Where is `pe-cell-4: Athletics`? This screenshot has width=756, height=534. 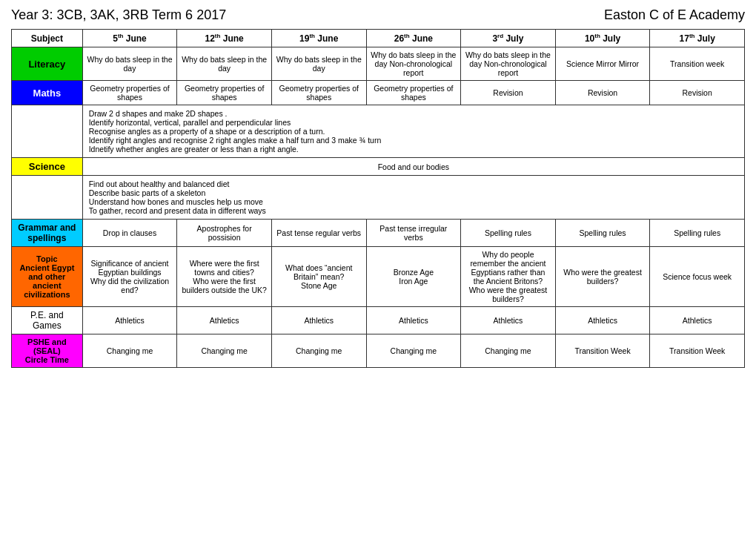 pe-cell-4: Athletics is located at coordinates (414, 320).